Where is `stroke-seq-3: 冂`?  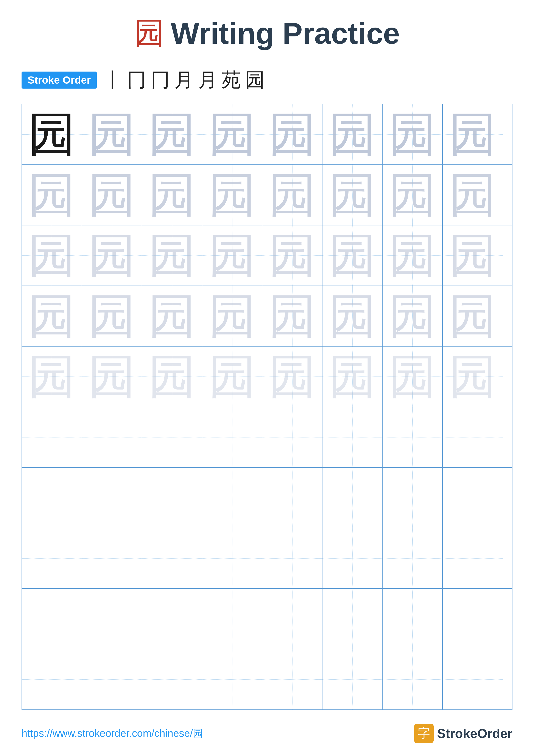
stroke-seq-3: 冂 is located at coordinates (161, 80).